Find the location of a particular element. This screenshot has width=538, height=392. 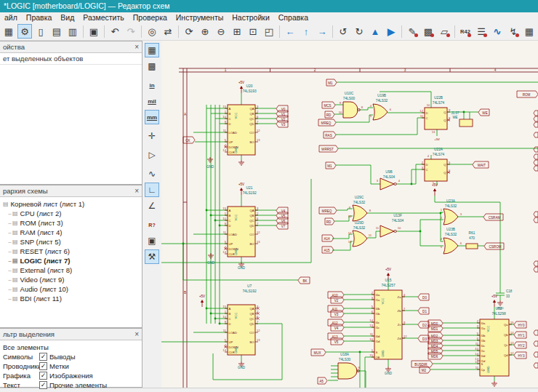

menu-item-Проверка: Проверка is located at coordinates (150, 17).